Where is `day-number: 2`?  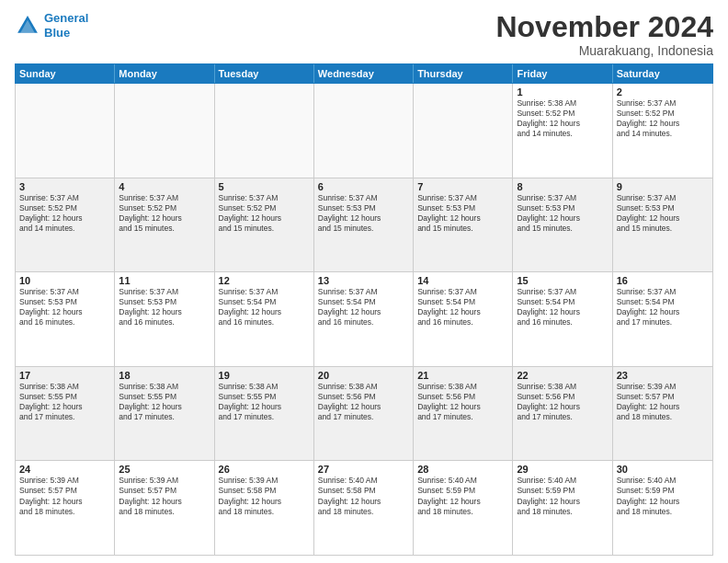 day-number: 2 is located at coordinates (663, 92).